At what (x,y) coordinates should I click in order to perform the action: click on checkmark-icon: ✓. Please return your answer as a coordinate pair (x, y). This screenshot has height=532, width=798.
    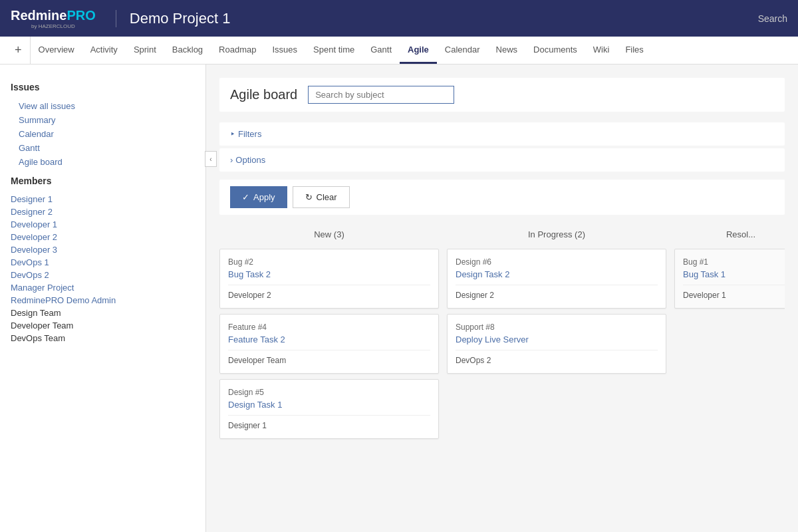
    Looking at the image, I should click on (246, 197).